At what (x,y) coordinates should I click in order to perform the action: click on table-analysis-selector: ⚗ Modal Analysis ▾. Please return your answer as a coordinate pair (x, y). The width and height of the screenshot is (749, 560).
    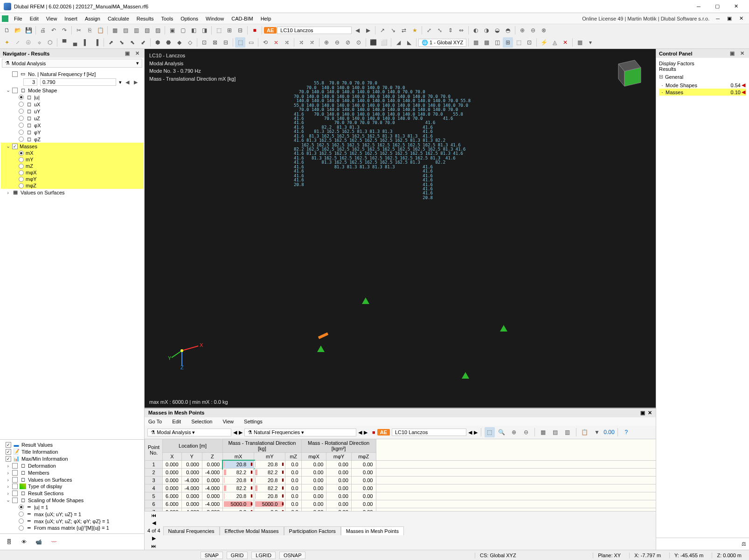
    Looking at the image, I should click on (189, 433).